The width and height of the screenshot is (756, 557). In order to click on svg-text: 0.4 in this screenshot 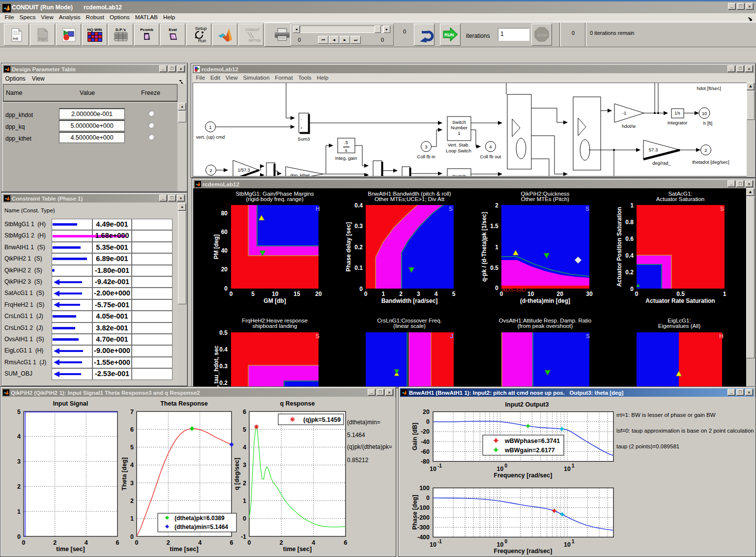, I will do `click(359, 205)`.